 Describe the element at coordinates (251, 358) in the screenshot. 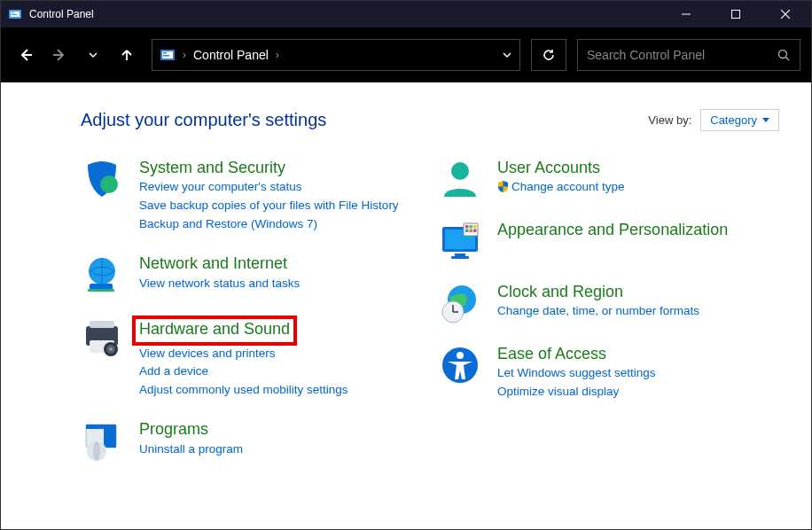

I see `category-hardware-sound: Hardware and Sound View devices and prin…` at that location.